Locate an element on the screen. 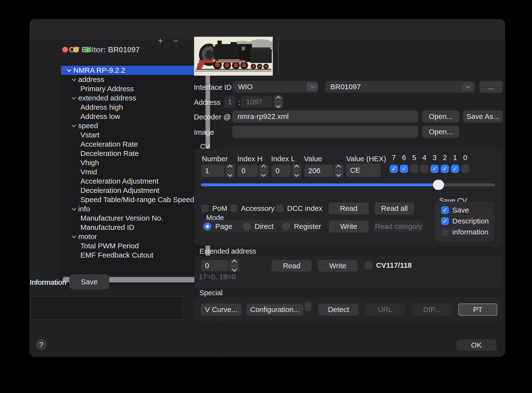 This screenshot has height=393, width=532. tree-item-address: address is located at coordinates (133, 80).